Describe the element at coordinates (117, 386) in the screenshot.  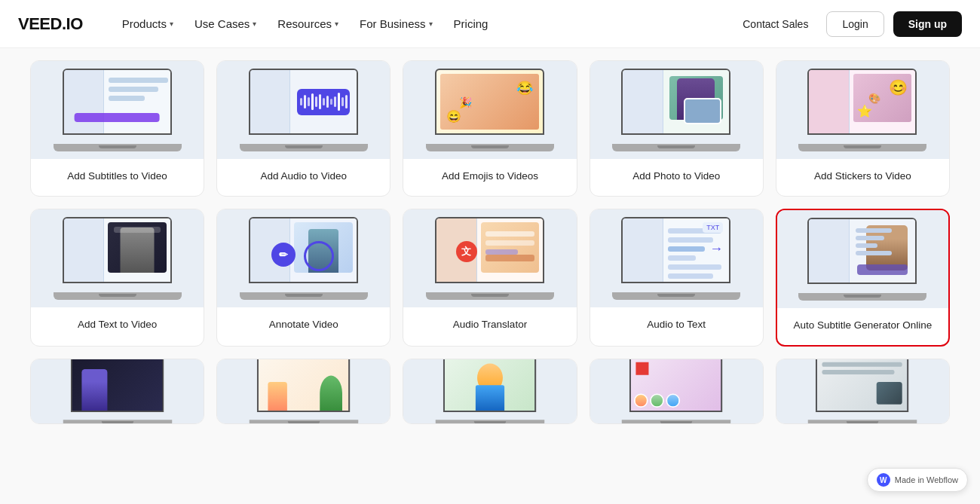
I see `content-mini1` at that location.